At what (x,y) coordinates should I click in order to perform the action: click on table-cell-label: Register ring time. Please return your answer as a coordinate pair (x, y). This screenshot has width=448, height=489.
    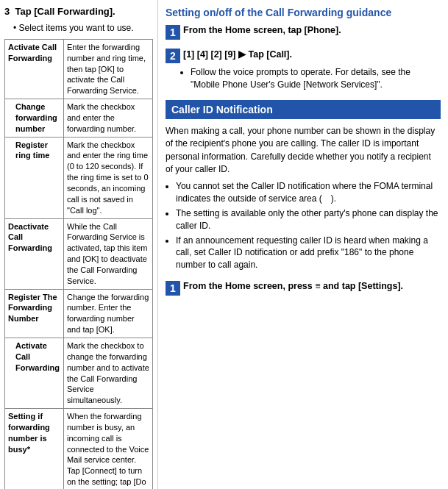
    Looking at the image, I should click on (35, 178).